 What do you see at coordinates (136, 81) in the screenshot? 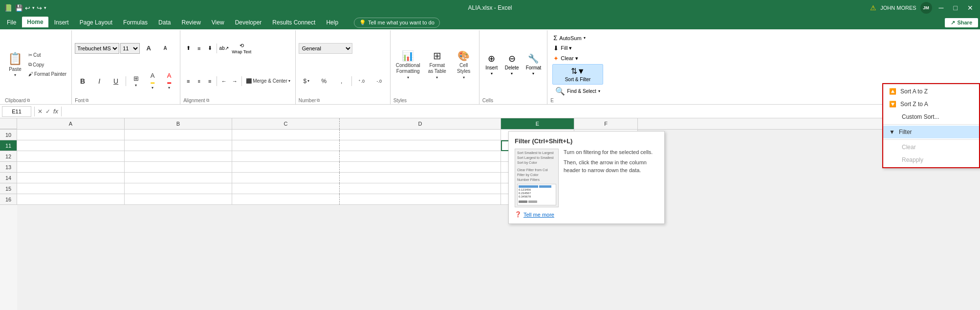
I see `borders-button: ⊞ ▾` at bounding box center [136, 81].